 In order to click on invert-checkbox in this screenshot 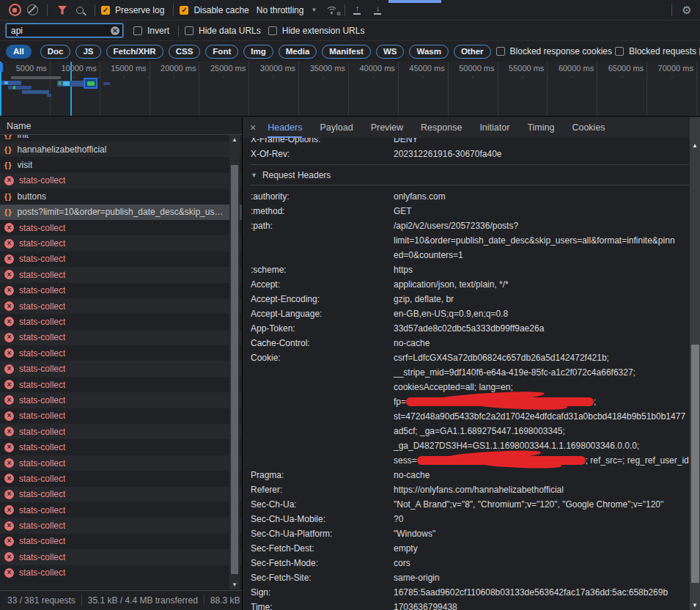, I will do `click(138, 31)`.